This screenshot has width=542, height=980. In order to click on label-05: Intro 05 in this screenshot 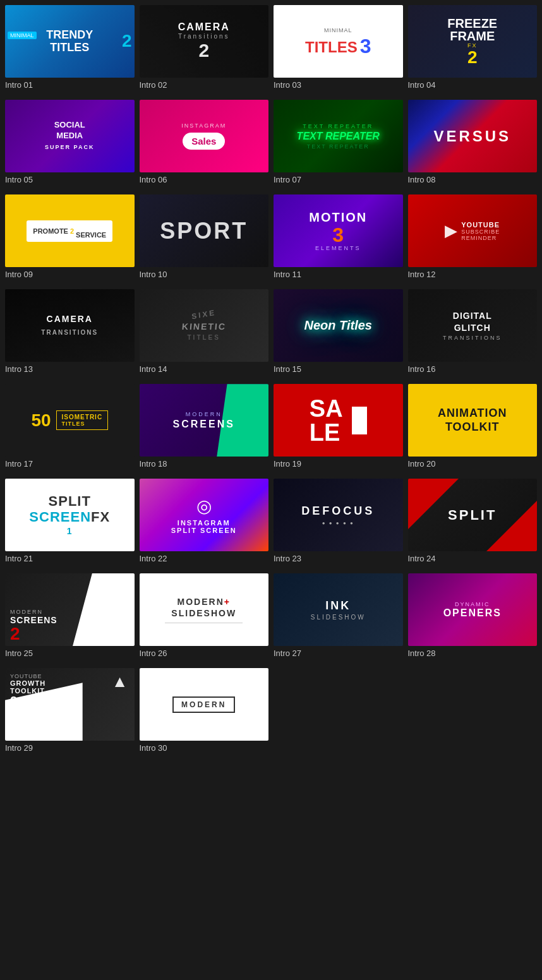, I will do `click(69, 181)`.